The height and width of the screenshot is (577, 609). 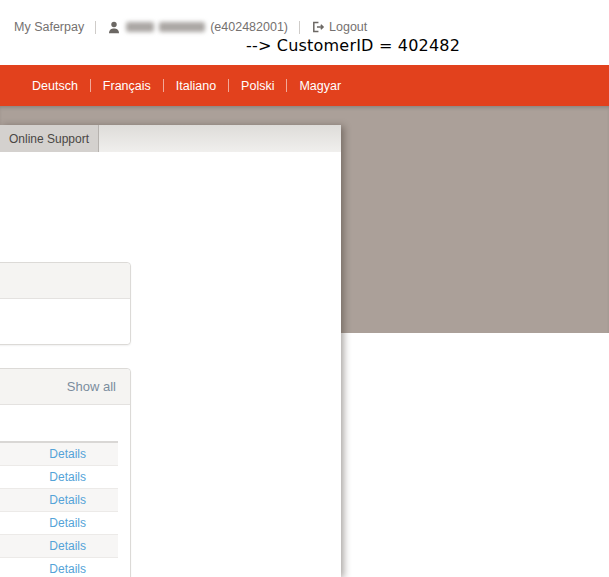 I want to click on header-row: My Saferpay (e402482001), so click(x=190, y=27).